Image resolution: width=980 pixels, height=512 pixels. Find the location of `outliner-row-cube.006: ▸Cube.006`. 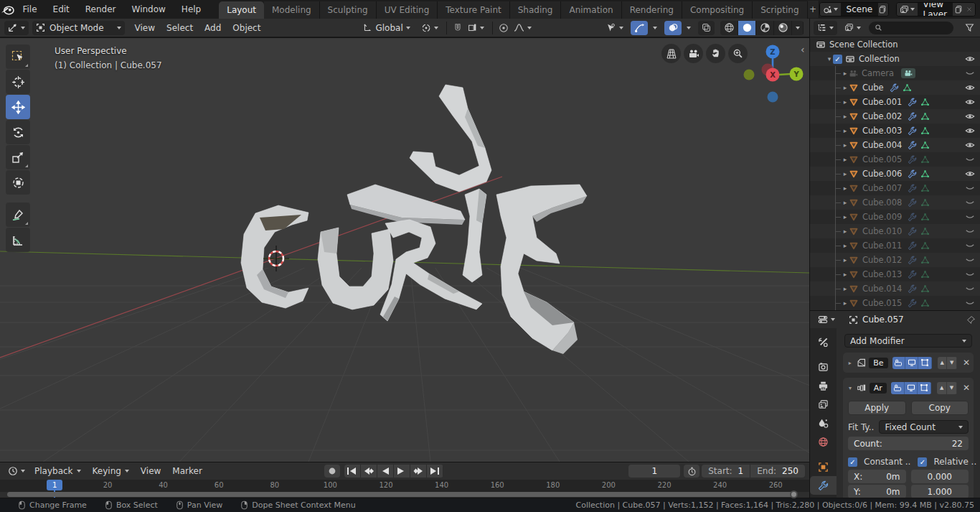

outliner-row-cube.006: ▸Cube.006 is located at coordinates (895, 174).